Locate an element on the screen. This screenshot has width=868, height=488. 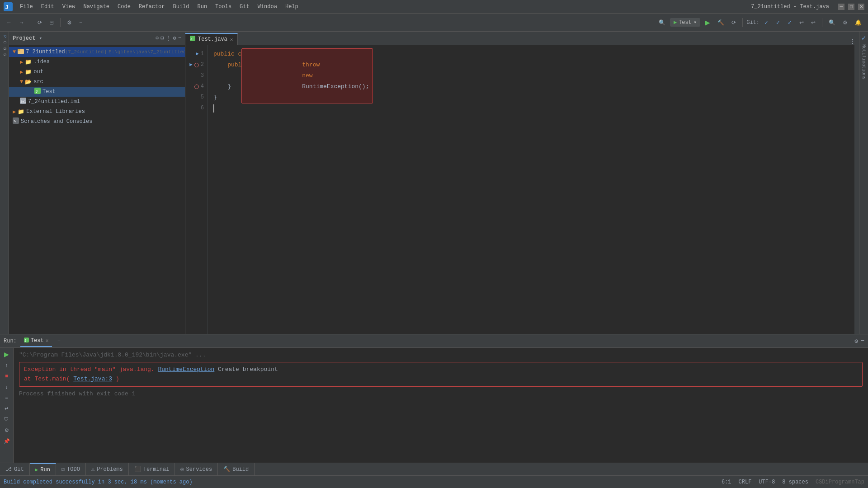
tab-test-java: J Test.java ✕ is located at coordinates (212, 39).